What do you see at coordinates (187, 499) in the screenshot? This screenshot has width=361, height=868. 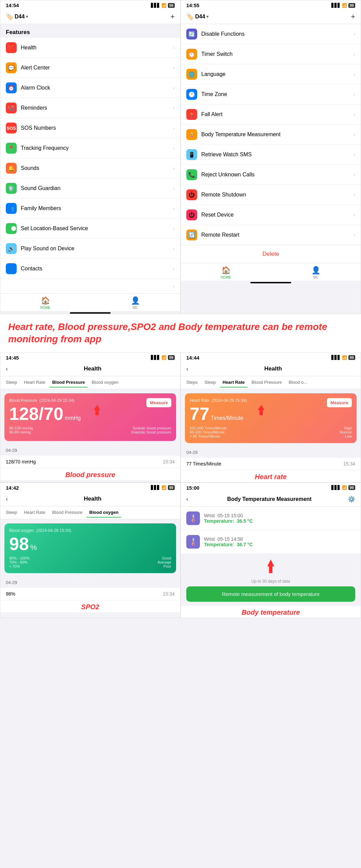 I see `back-arrow-6: ‹` at bounding box center [187, 499].